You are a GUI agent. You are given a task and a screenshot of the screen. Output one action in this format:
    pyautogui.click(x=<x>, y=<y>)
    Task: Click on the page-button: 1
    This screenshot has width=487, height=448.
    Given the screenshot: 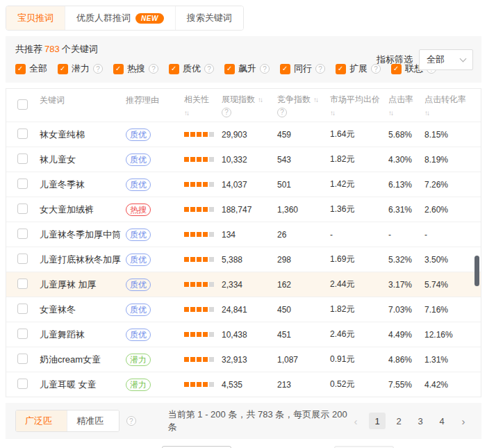 What is the action you would take?
    pyautogui.click(x=377, y=421)
    